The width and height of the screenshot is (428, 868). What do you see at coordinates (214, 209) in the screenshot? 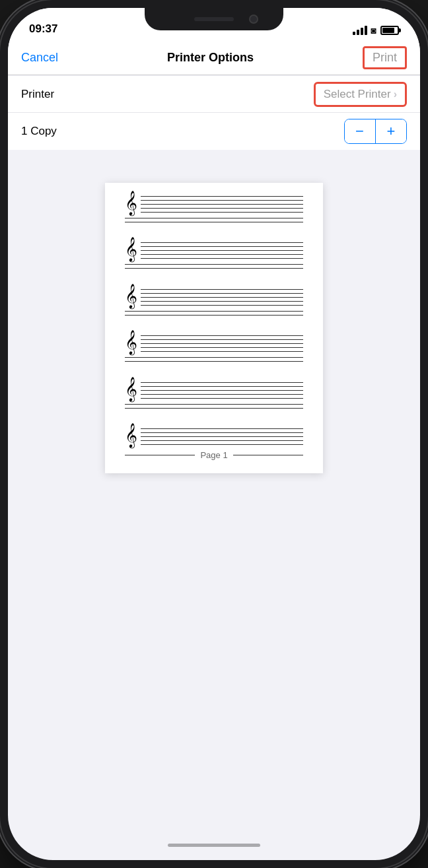
I see `music-staff-1: 𝄞` at bounding box center [214, 209].